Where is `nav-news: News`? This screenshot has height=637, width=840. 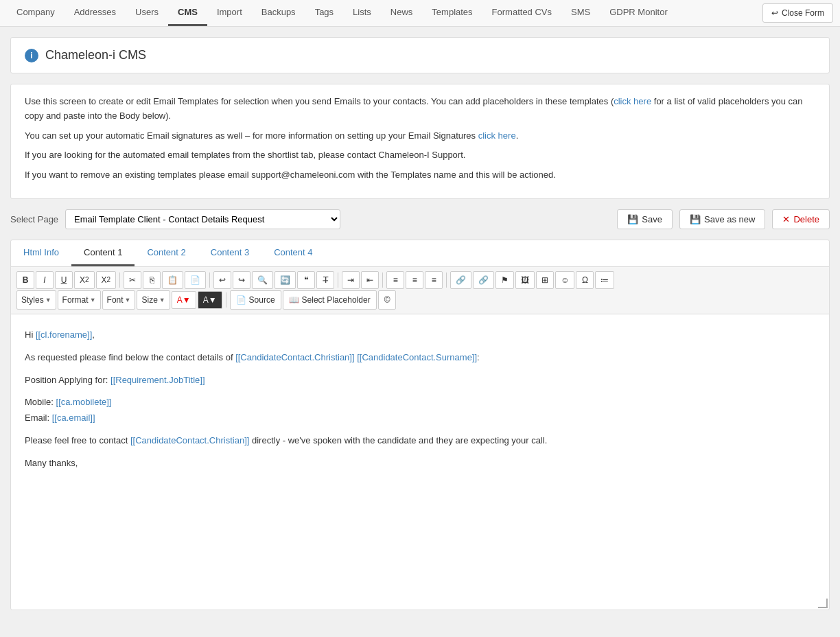
nav-news: News is located at coordinates (402, 13).